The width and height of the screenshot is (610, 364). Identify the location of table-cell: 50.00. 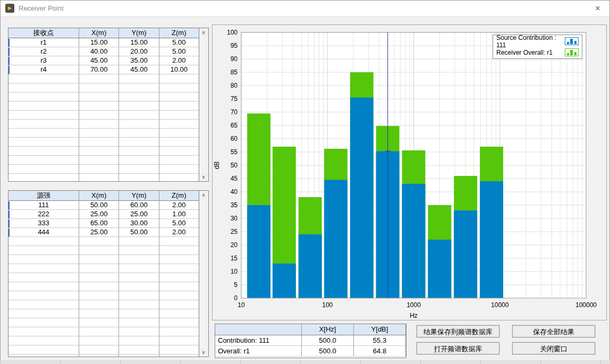
(99, 205).